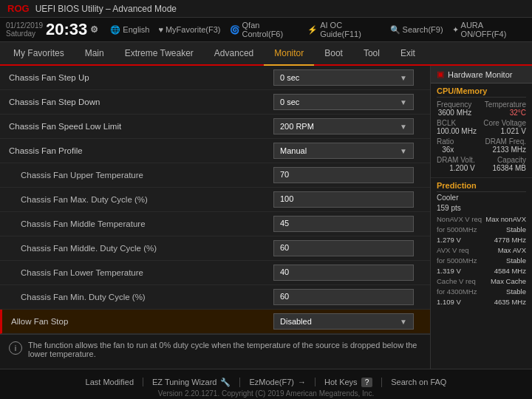 This screenshot has width=532, height=399. What do you see at coordinates (482, 301) in the screenshot?
I see `pred-cache-row3: 1.109 V 4635 MHz` at bounding box center [482, 301].